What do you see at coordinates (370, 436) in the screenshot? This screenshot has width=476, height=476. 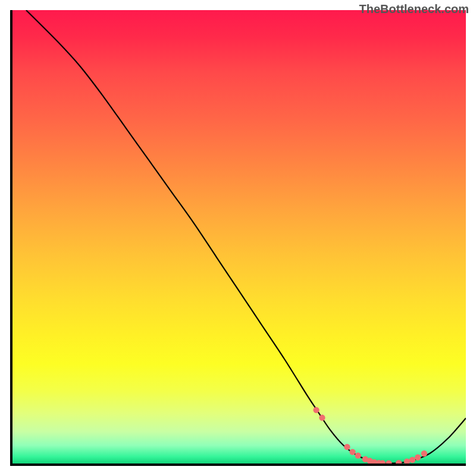 I see `highlight-markers` at bounding box center [370, 436].